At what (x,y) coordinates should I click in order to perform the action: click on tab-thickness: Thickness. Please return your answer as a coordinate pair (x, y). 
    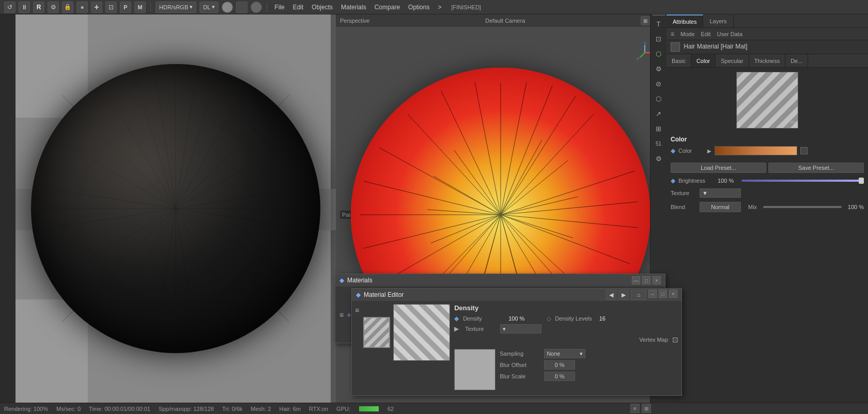
    Looking at the image, I should click on (768, 61).